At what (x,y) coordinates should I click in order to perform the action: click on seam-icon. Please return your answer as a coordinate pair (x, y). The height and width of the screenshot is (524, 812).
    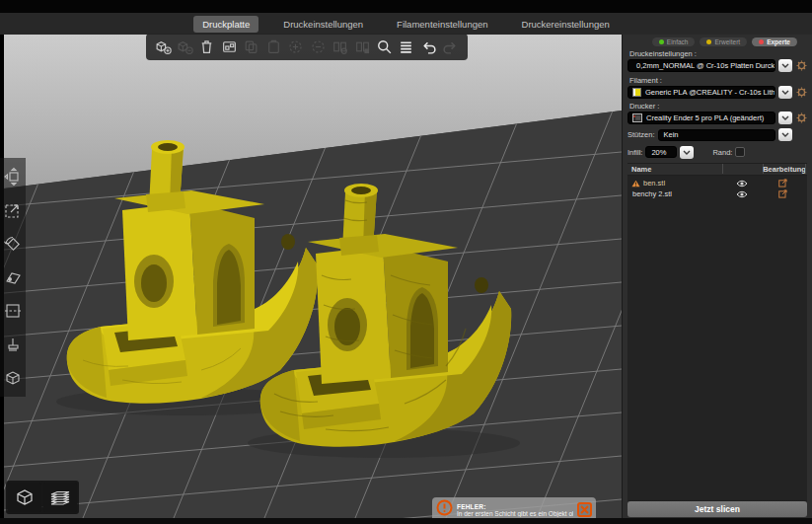
    Looking at the image, I should click on (13, 378).